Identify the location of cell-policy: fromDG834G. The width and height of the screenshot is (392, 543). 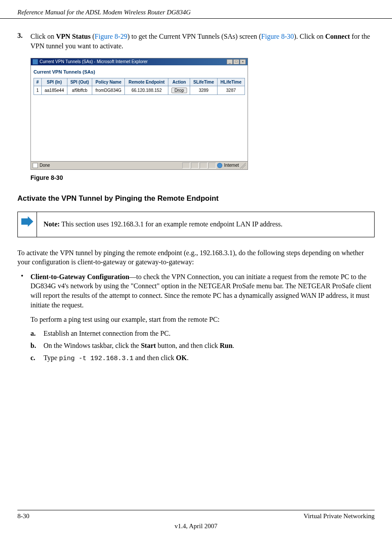
(109, 90).